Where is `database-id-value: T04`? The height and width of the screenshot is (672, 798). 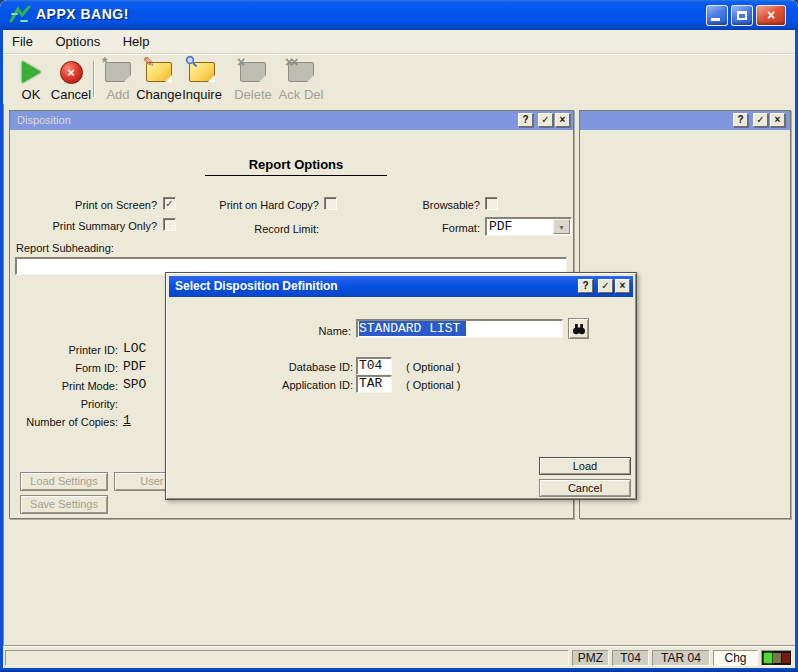
database-id-value: T04 is located at coordinates (370, 366).